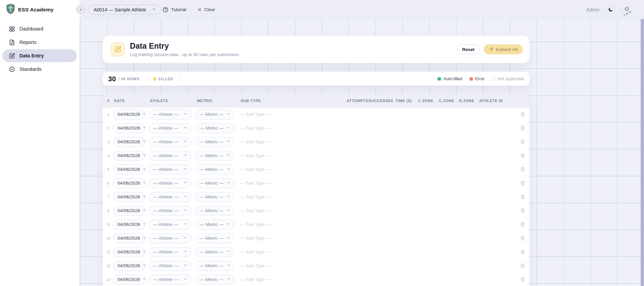 The width and height of the screenshot is (644, 286). Describe the element at coordinates (471, 79) in the screenshot. I see `error-swatch` at that location.